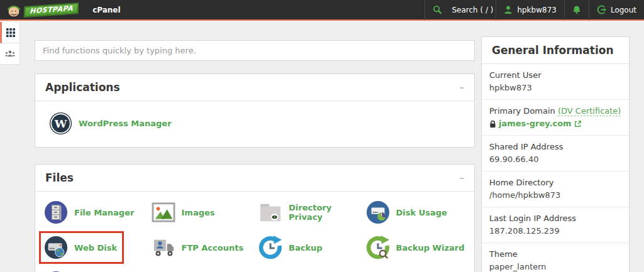 This screenshot has width=644, height=272. I want to click on primary-domain-link: james-grey.com, so click(535, 124).